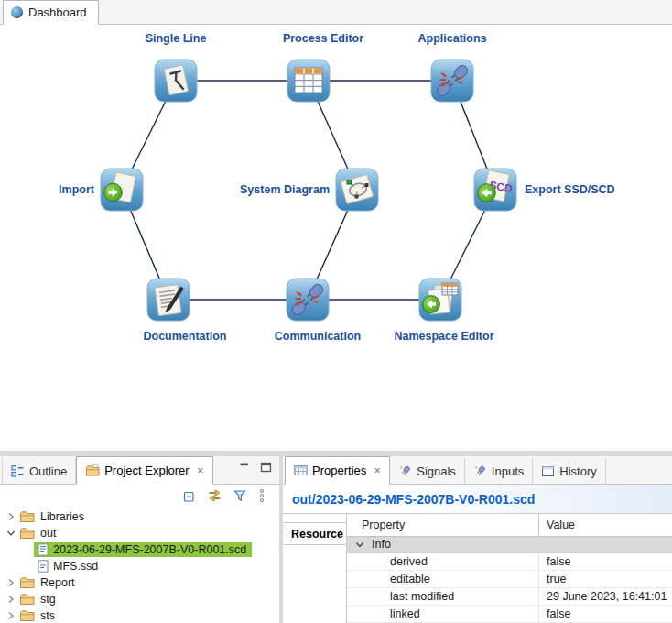 This screenshot has height=623, width=672. What do you see at coordinates (176, 38) in the screenshot?
I see `label-single-line: Single Line` at bounding box center [176, 38].